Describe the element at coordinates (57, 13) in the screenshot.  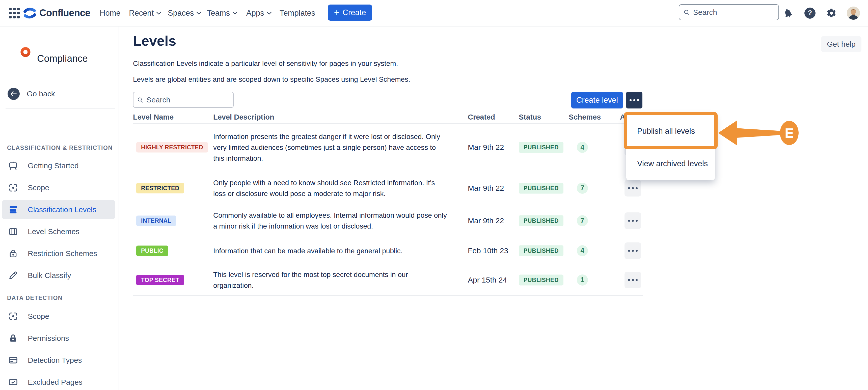
I see `confluence-logo: Confluence` at that location.